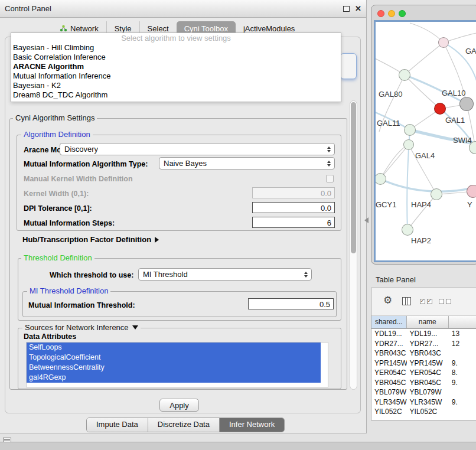 The height and width of the screenshot is (450, 476). I want to click on table-row: YBL079WYBL079W, so click(424, 392).